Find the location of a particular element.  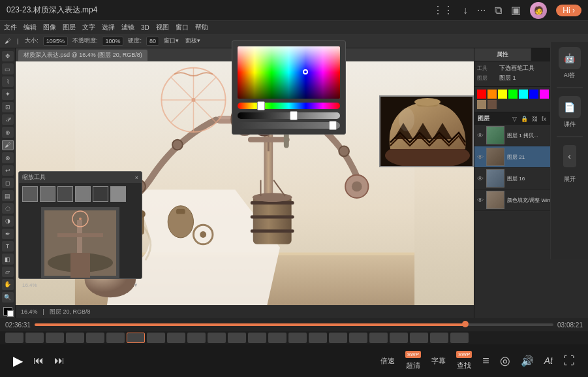

swatch-green is located at coordinates (513, 94).